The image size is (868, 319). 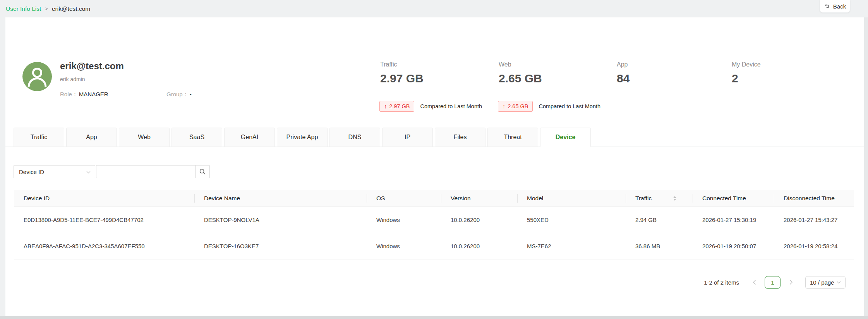 I want to click on page-number-button: 1, so click(x=773, y=282).